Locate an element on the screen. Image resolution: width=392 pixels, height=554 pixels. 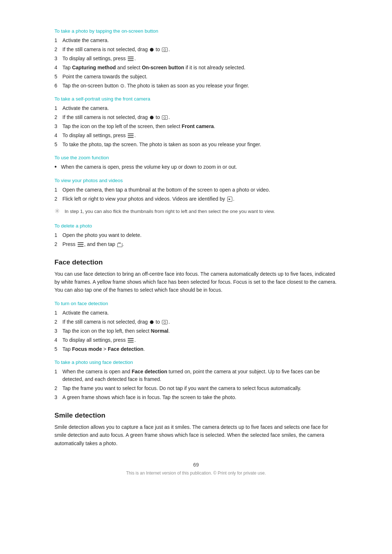
tip-view-photos: ✳ In step 1, you can also flick the thum… is located at coordinates (196, 212).